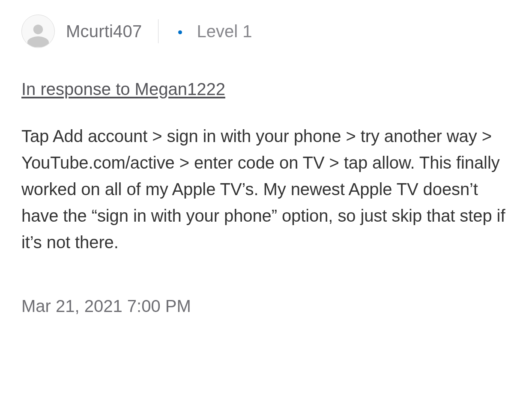 This screenshot has height=395, width=532. What do you see at coordinates (180, 33) in the screenshot?
I see `level-bullet-icon` at bounding box center [180, 33].